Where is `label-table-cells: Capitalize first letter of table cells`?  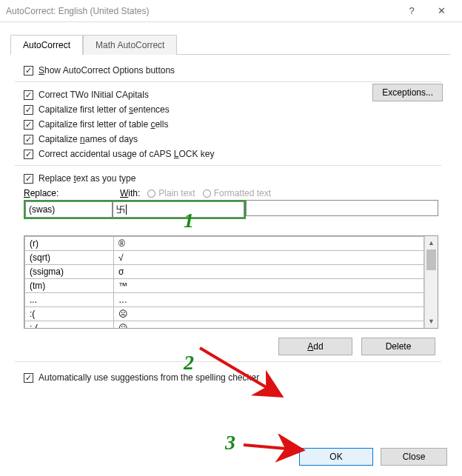
label-table-cells: Capitalize first letter of table cells is located at coordinates (104, 124).